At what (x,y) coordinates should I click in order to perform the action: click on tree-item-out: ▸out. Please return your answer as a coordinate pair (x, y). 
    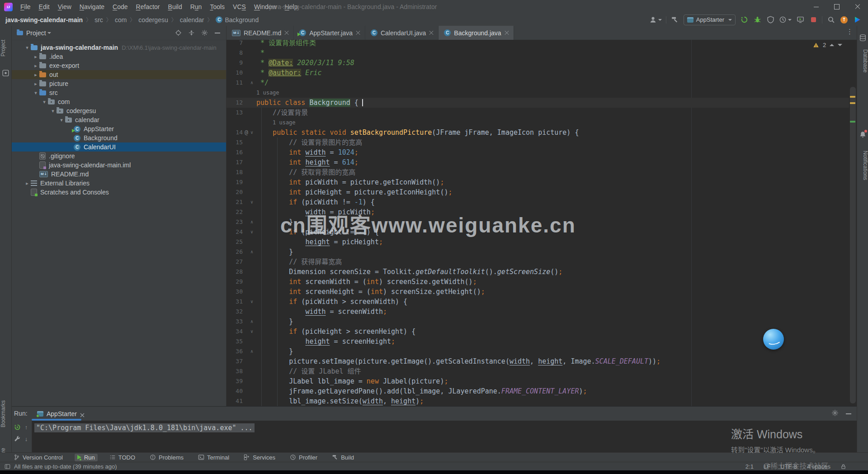
    Looking at the image, I should click on (119, 75).